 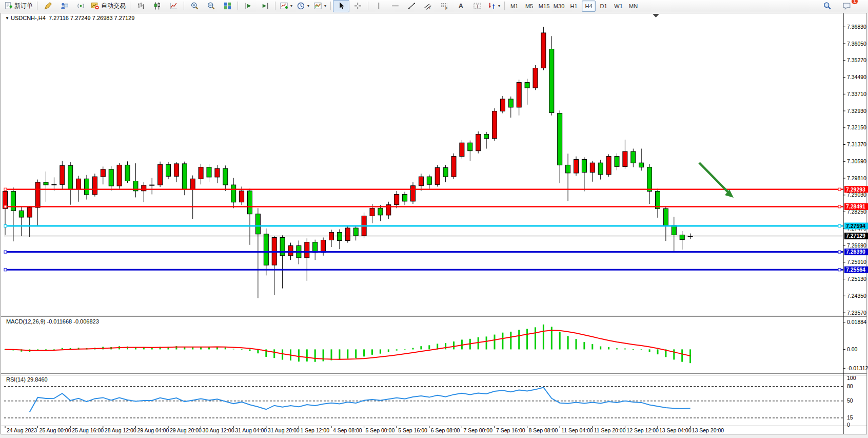 What do you see at coordinates (48, 6) in the screenshot?
I see `crayon-button` at bounding box center [48, 6].